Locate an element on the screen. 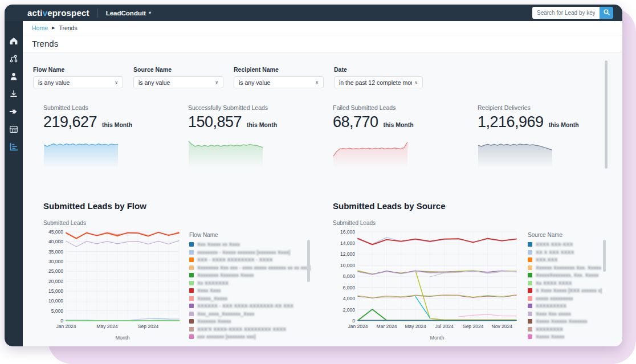 Image resolution: width=636 pixels, height=364 pixels. svg-text: 25,000 is located at coordinates (56, 271).